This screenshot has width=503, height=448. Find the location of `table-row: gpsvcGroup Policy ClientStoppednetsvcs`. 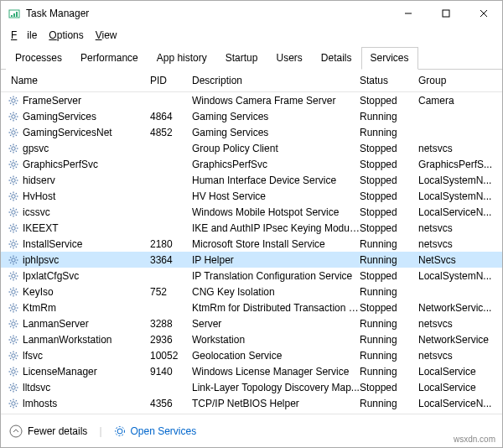

table-row: gpsvcGroup Policy ClientStoppednetsvcs is located at coordinates (252, 148).